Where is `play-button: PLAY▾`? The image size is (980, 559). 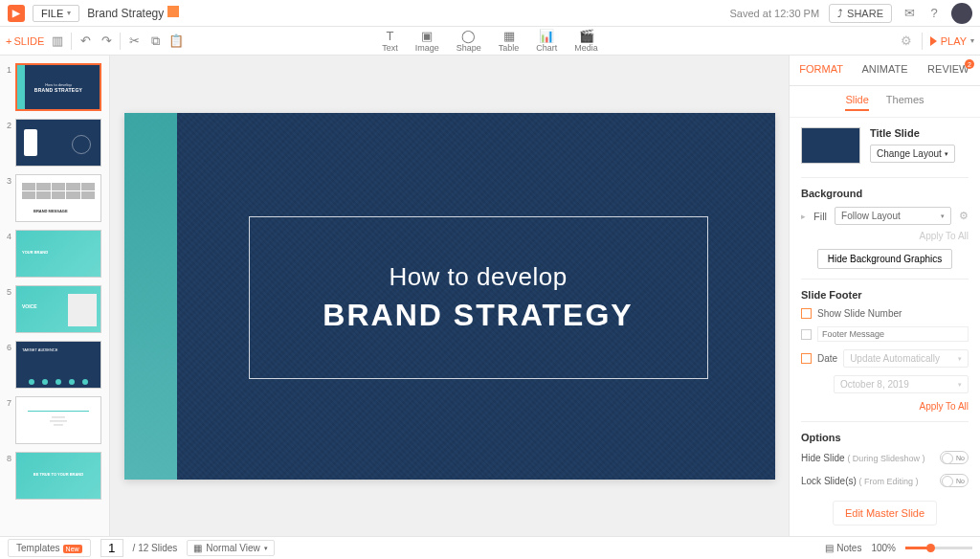
play-button: PLAY▾ is located at coordinates (952, 41).